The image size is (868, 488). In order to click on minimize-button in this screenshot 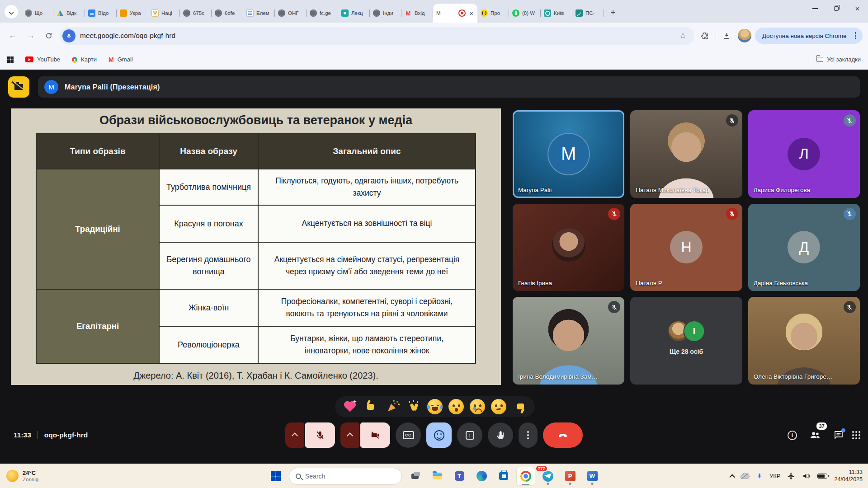, I will do `click(815, 9)`.